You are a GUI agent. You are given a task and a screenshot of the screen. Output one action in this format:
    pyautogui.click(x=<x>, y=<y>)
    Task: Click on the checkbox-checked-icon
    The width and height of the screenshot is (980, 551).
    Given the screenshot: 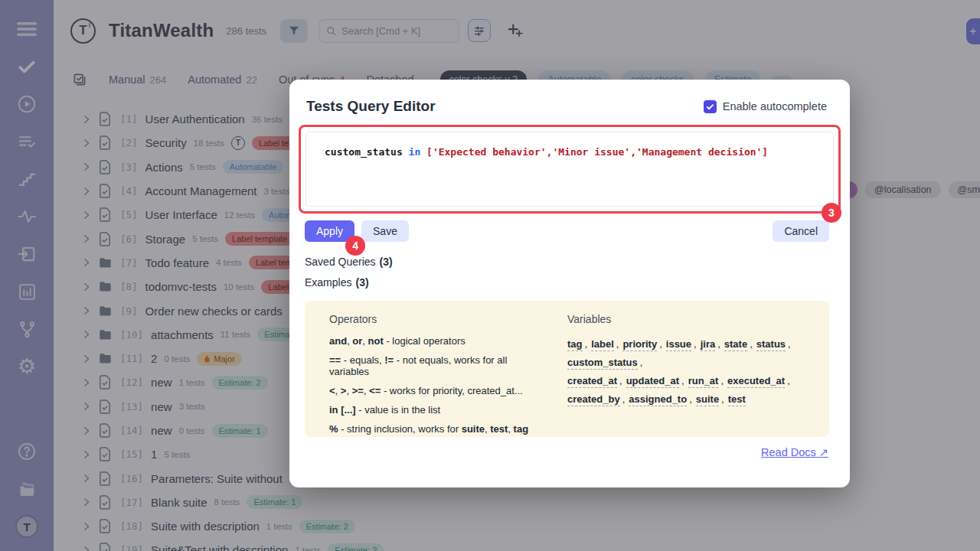 What is the action you would take?
    pyautogui.click(x=710, y=107)
    